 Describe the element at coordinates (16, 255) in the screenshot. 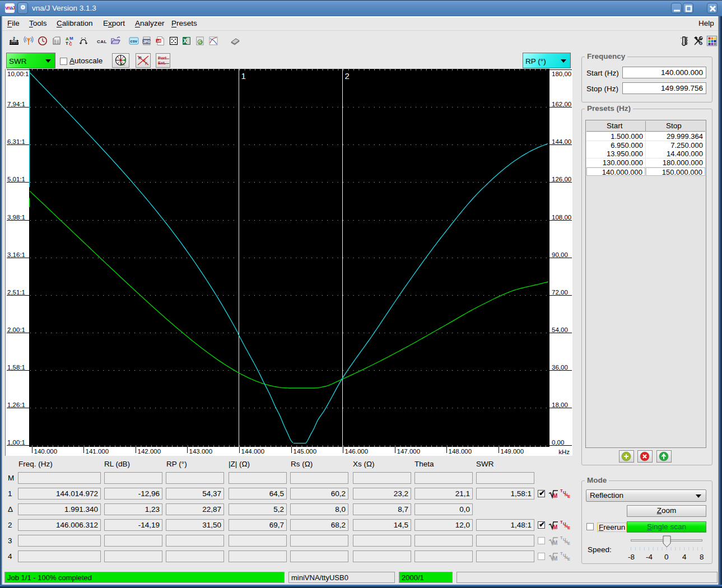

I see `svg-text: 3,16:1` at that location.